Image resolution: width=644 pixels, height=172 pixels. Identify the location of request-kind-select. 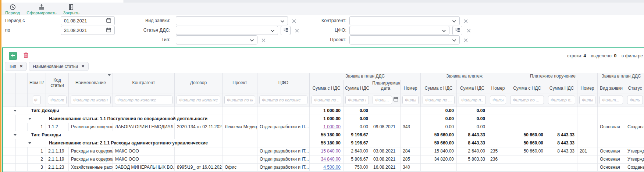
(232, 21).